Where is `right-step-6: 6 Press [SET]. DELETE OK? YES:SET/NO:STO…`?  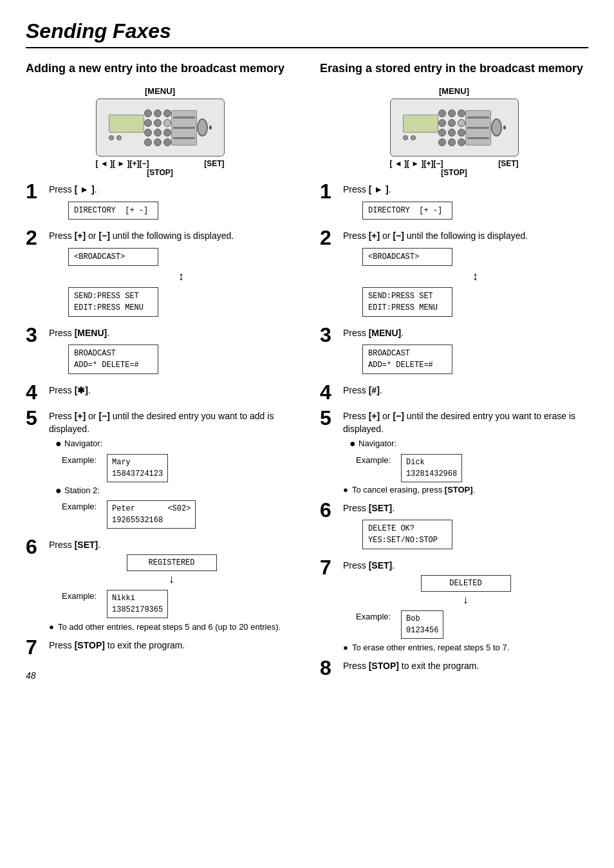
right-step-6: 6 Press [SET]. DELETE OK? YES:SET/NO:STO… is located at coordinates (454, 527).